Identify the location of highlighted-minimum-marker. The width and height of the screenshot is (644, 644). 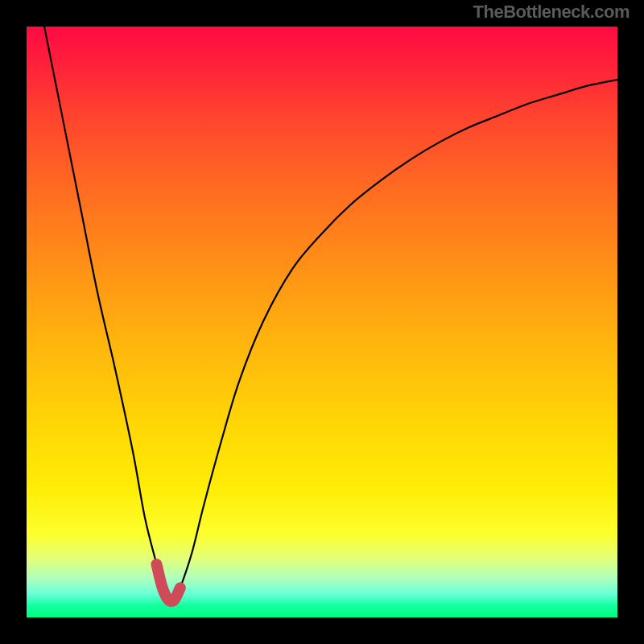
(167, 583).